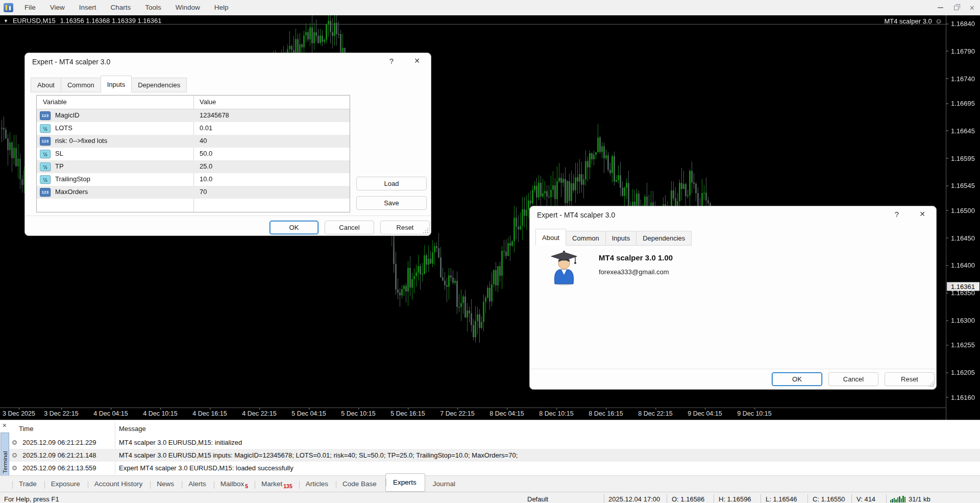 This screenshot has width=980, height=503. Describe the element at coordinates (88, 8) in the screenshot. I see `menu-item: Insert` at that location.